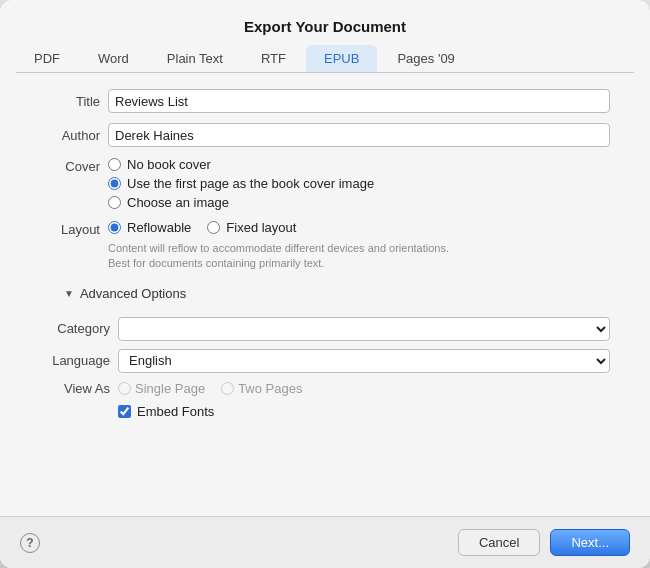 This screenshot has width=650, height=568. What do you see at coordinates (169, 164) in the screenshot?
I see `cover-option-no-cover-label: No book cover` at bounding box center [169, 164].